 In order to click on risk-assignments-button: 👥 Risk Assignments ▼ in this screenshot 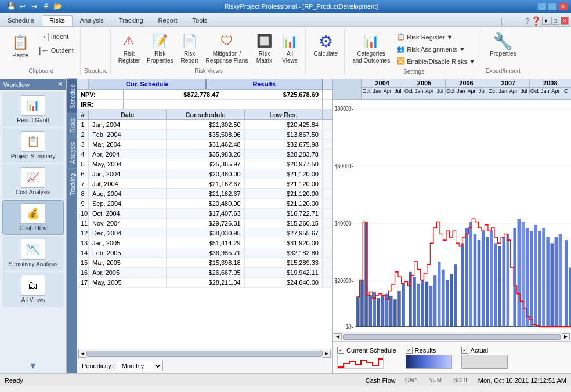, I will do `click(436, 49)`.